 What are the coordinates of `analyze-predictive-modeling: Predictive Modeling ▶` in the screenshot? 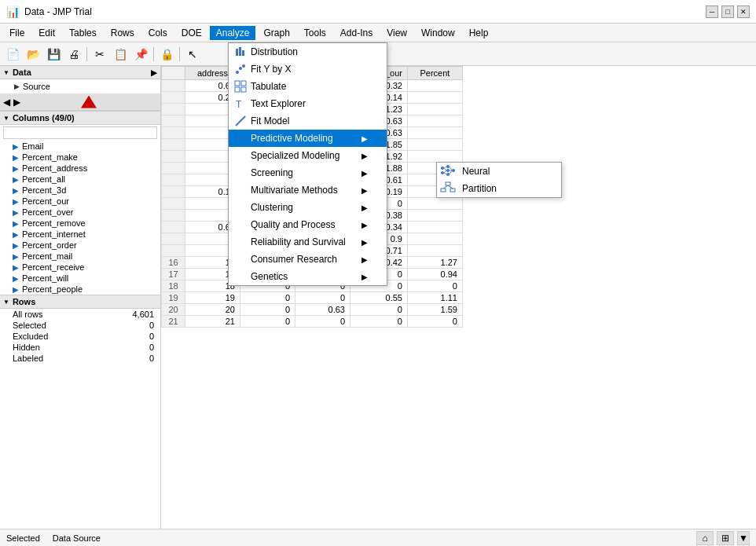 It's located at (308, 138).